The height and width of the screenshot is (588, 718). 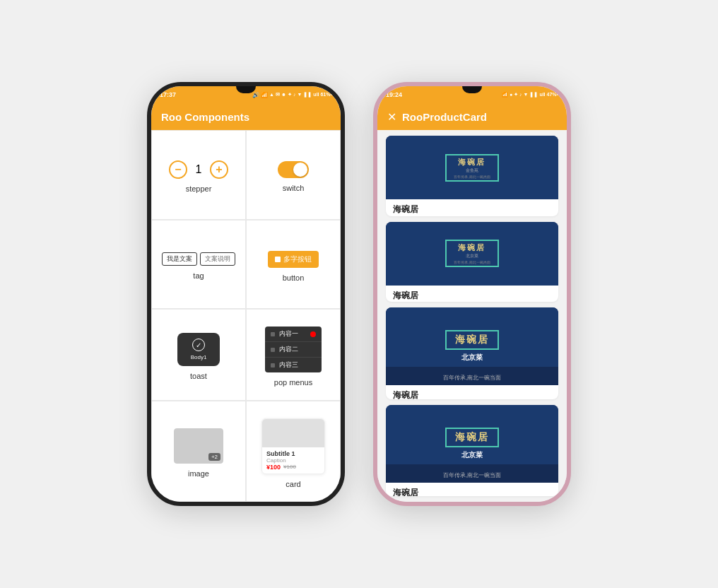 What do you see at coordinates (472, 394) in the screenshot?
I see `product-name-3: 海碗居` at bounding box center [472, 394].